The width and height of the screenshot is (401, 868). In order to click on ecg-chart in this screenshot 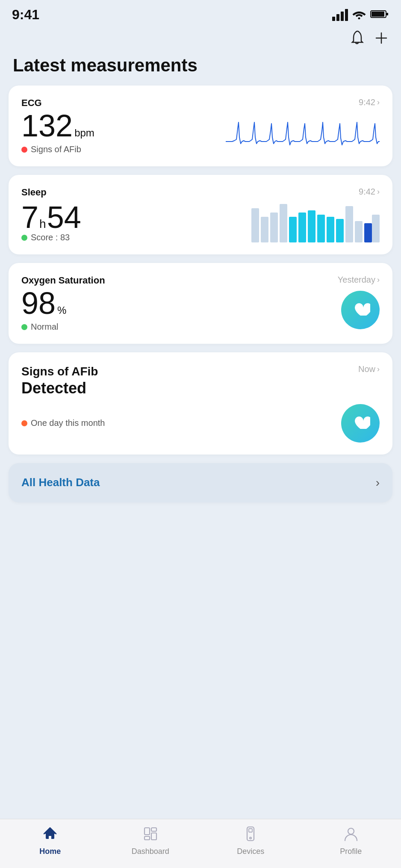, I will do `click(303, 137)`.